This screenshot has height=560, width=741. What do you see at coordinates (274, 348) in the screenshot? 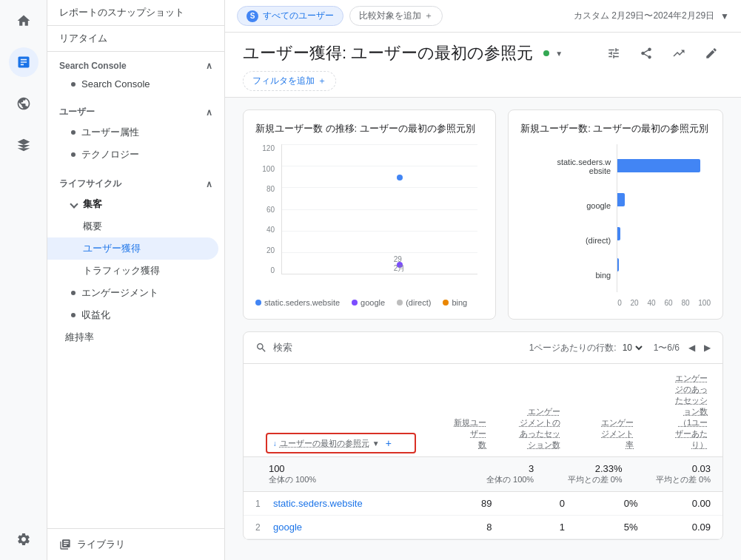
I see `search-box: 検索` at bounding box center [274, 348].